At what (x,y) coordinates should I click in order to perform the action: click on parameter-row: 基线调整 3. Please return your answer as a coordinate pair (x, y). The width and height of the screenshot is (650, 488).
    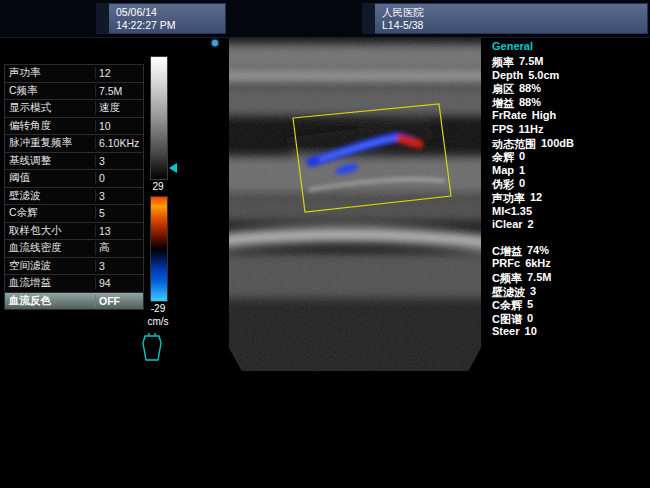
    Looking at the image, I should click on (74, 162).